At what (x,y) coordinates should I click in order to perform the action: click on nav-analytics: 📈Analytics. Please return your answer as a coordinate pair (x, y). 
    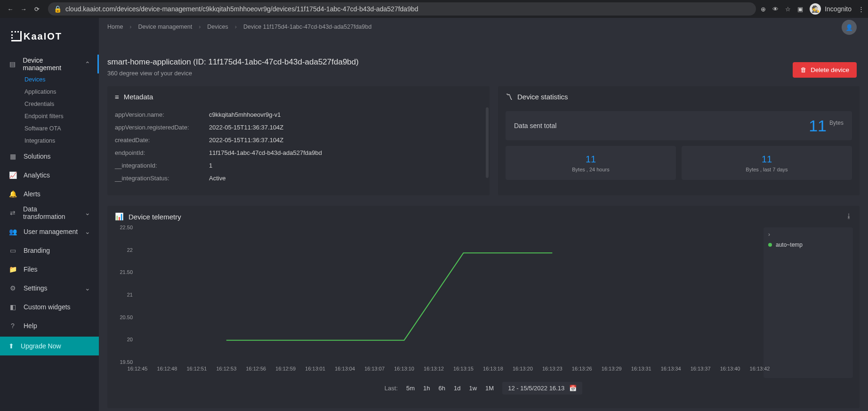
    Looking at the image, I should click on (49, 175).